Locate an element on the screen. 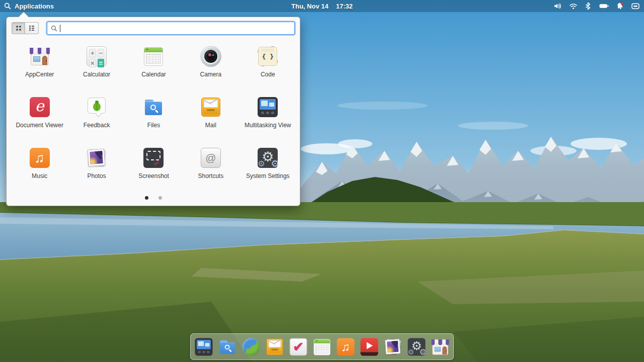 This screenshot has height=362, width=644. dock-files is located at coordinates (227, 347).